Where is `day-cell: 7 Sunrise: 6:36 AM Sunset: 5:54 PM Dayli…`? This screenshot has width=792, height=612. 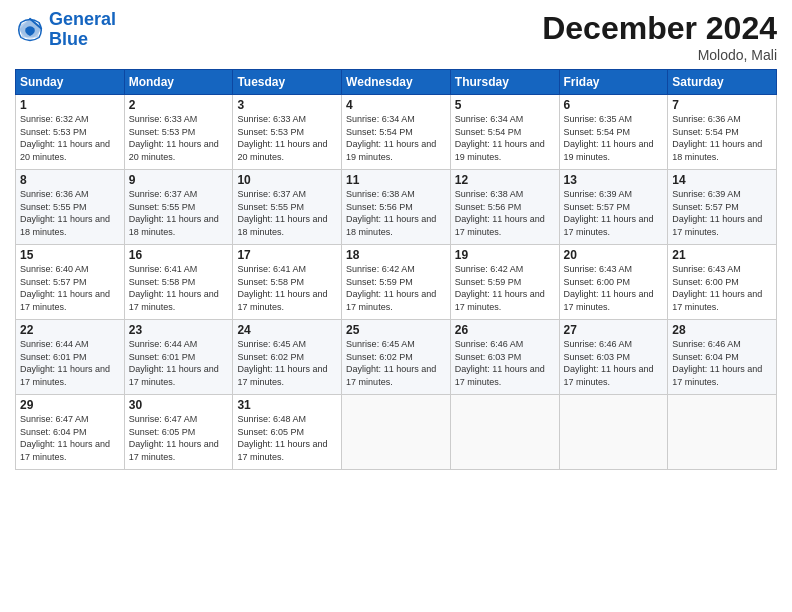 day-cell: 7 Sunrise: 6:36 AM Sunset: 5:54 PM Dayli… is located at coordinates (722, 132).